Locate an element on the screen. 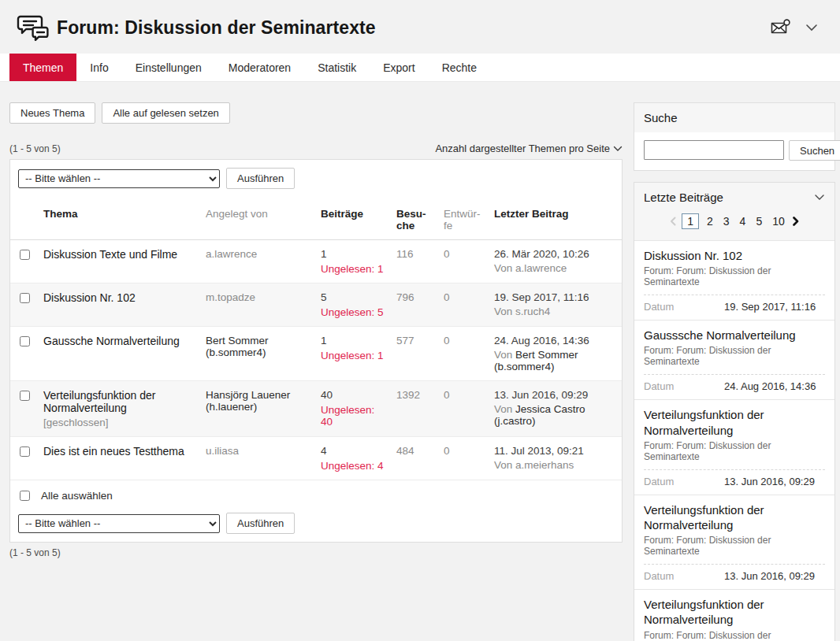  tab: Info is located at coordinates (99, 68).